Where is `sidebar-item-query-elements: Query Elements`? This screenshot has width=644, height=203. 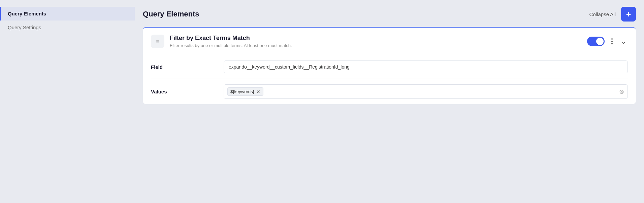 sidebar-item-query-elements: Query Elements is located at coordinates (67, 13).